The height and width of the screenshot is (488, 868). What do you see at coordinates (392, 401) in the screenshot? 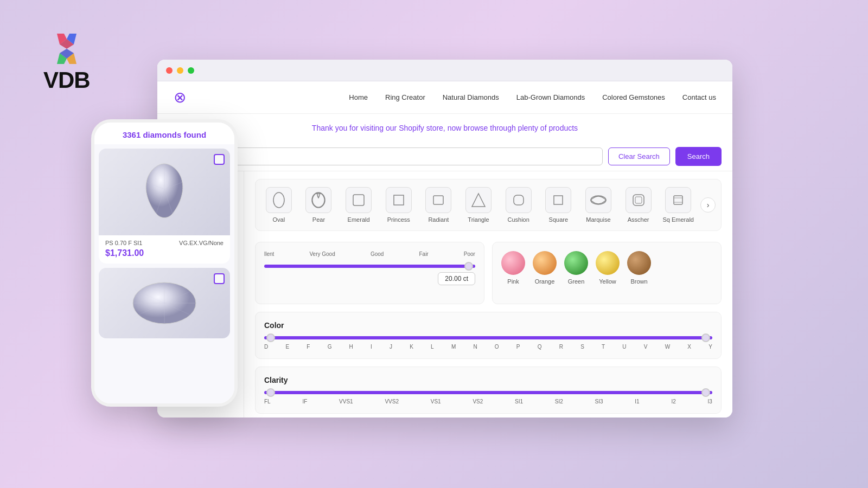
I see `clarity-vvs2: VVS2` at bounding box center [392, 401].